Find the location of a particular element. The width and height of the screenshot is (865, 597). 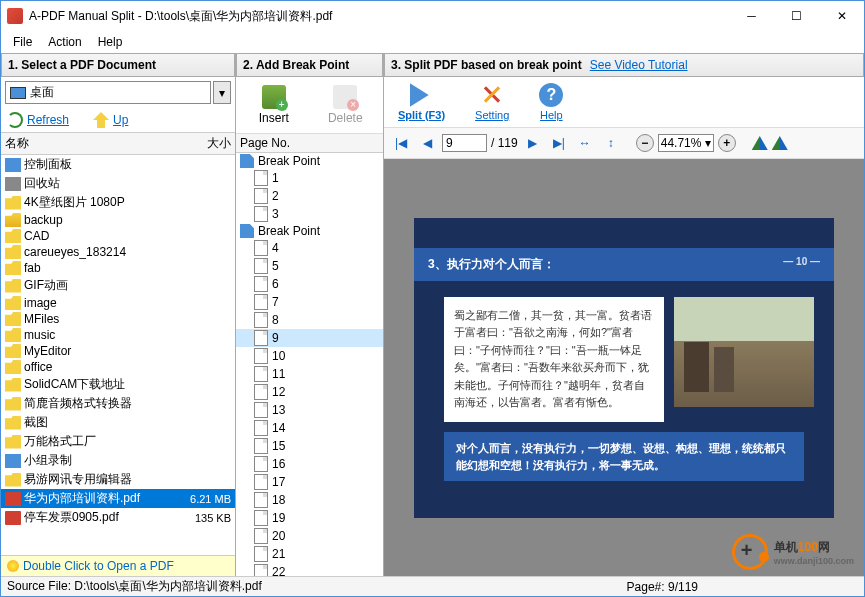

page-row: 10 is located at coordinates (310, 356).